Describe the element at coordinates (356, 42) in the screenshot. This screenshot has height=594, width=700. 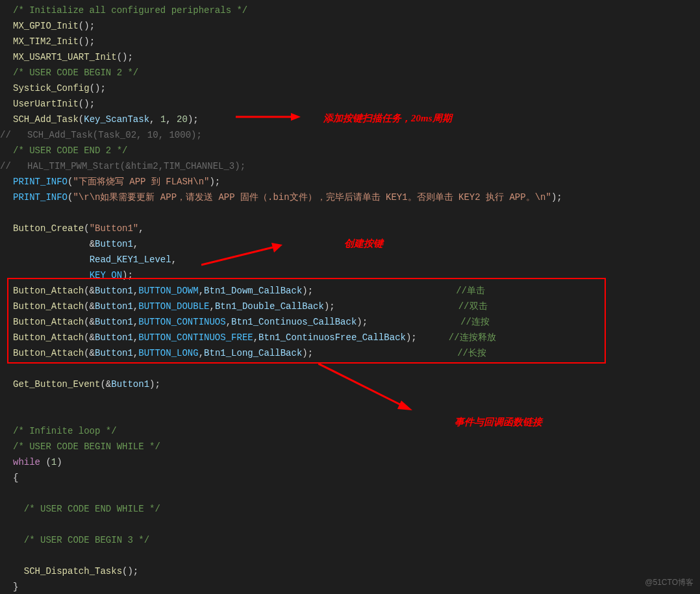
I see `code-line: MX_TIM2_Init();` at that location.